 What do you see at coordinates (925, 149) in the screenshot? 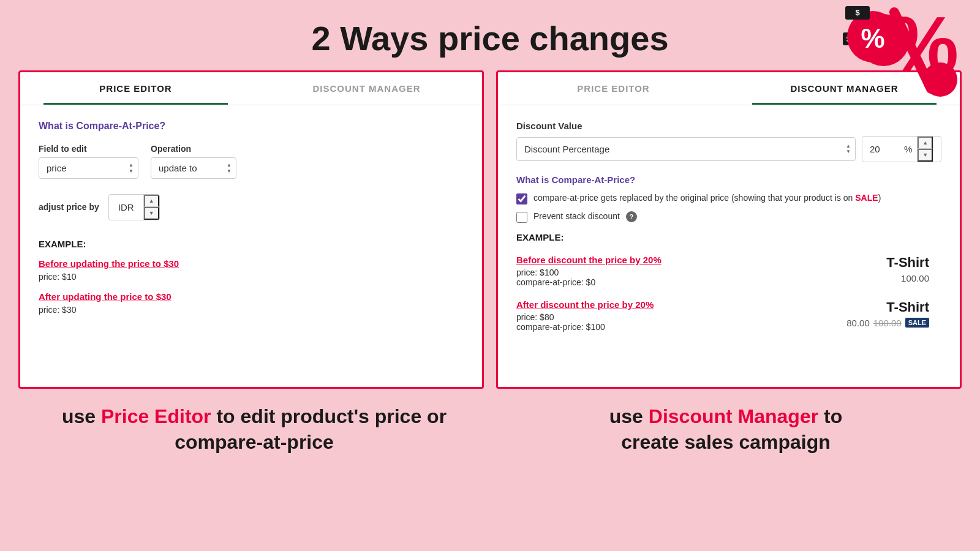
I see `percent-arrows: ▲ ▼` at bounding box center [925, 149].